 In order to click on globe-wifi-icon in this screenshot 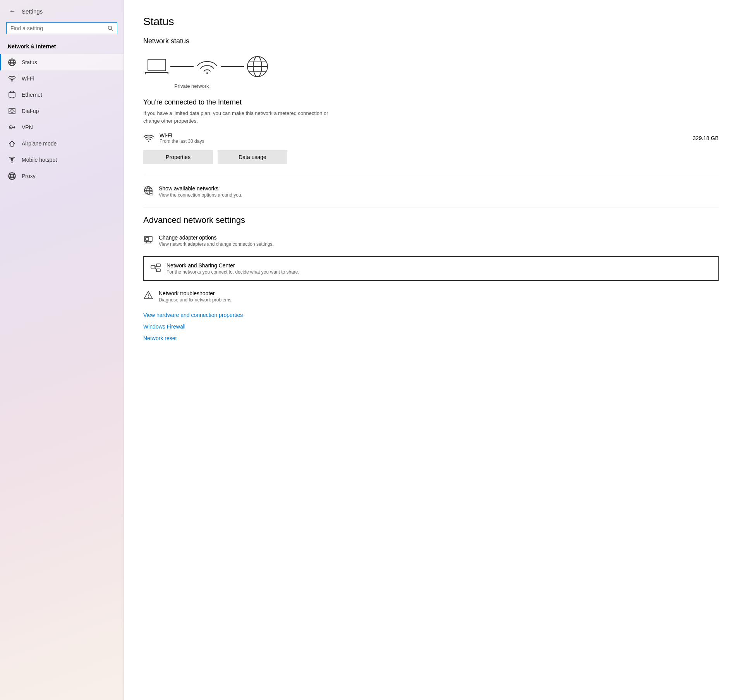, I will do `click(12, 62)`.